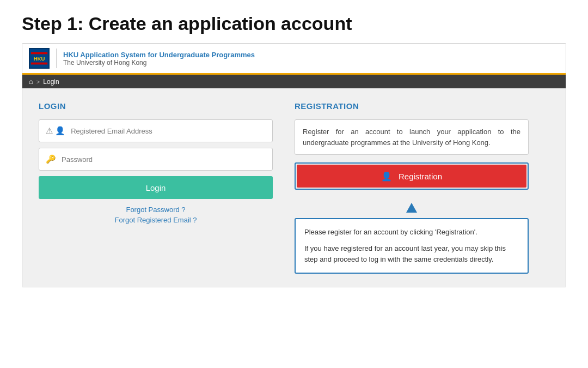 The image size is (588, 368). I want to click on tooltip-box: Please register for an account by clicki…, so click(412, 246).